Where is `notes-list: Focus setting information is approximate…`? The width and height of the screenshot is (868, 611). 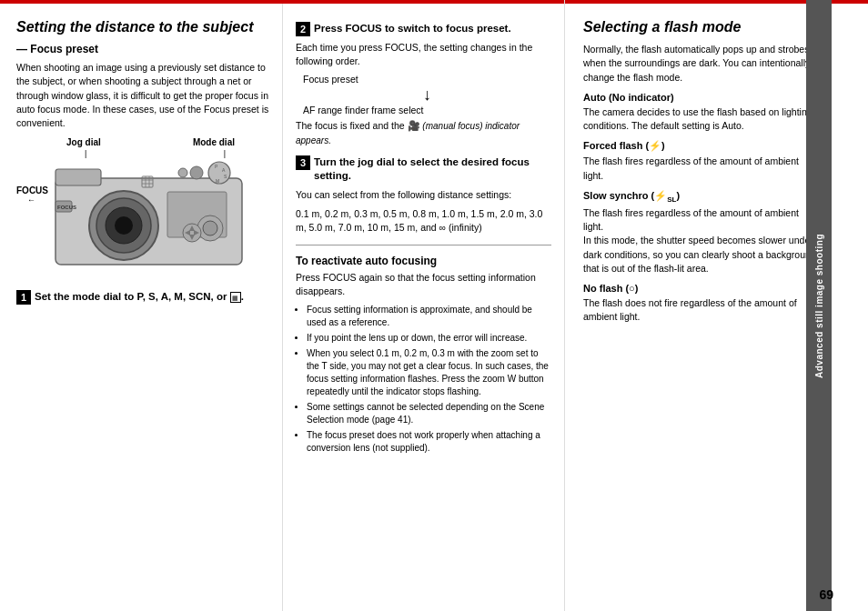
notes-list: Focus setting information is approximate… is located at coordinates (424, 379).